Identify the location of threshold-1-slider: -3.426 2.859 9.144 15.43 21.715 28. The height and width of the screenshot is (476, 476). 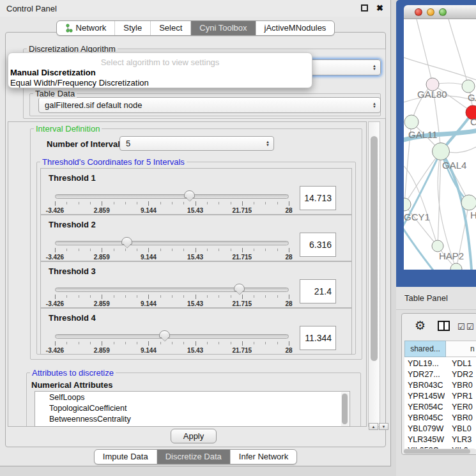
(172, 203).